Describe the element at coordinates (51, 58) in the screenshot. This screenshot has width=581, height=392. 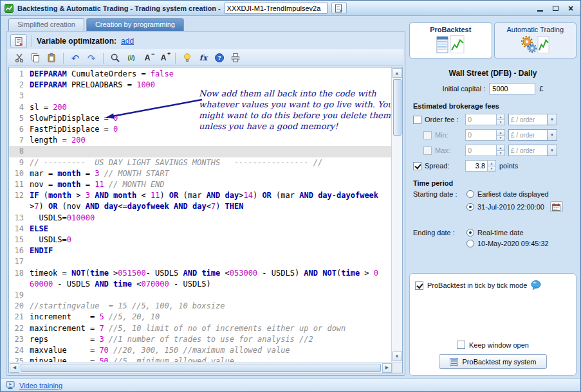
I see `paste-button` at that location.